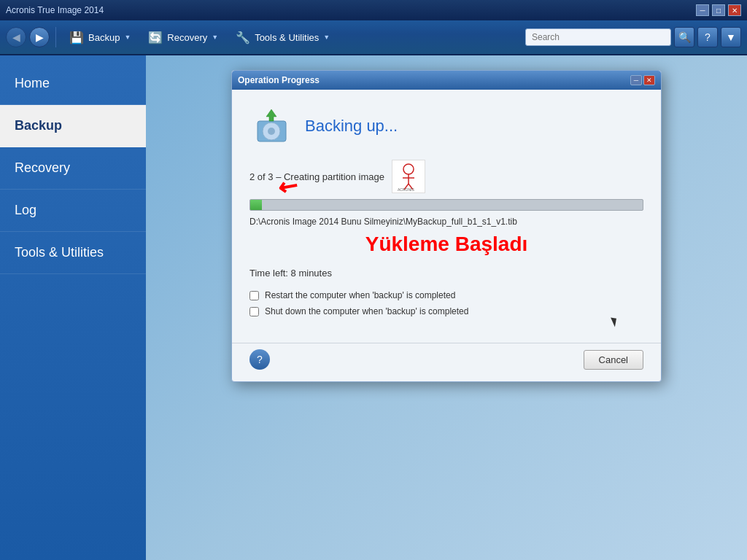 The height and width of the screenshot is (560, 747). Describe the element at coordinates (446, 273) in the screenshot. I see `time-left: Time left: 8 minutes` at that location.